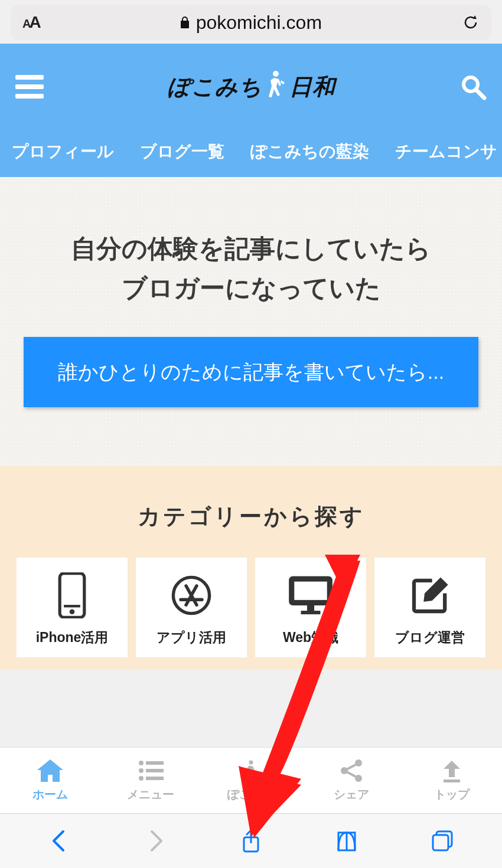 Image resolution: width=502 pixels, height=868 pixels. Describe the element at coordinates (251, 87) in the screenshot. I see `site-header: ぽこみち 日和` at that location.